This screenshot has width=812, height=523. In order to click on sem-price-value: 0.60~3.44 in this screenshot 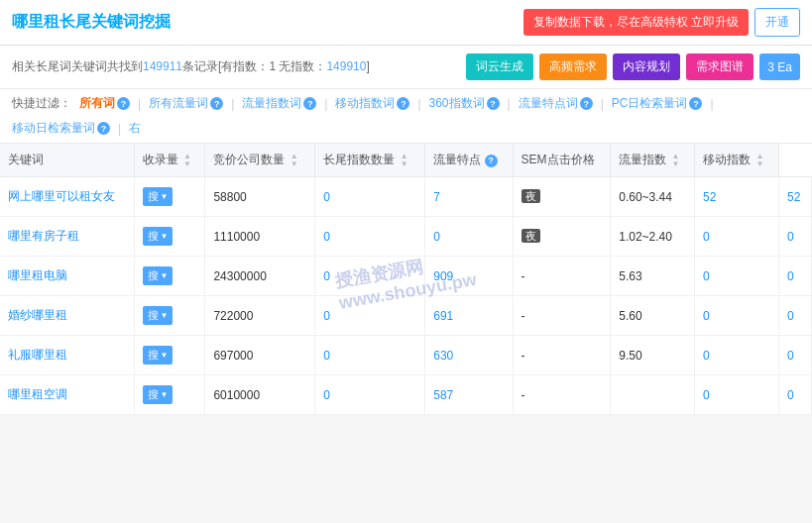, I will do `click(645, 197)`.